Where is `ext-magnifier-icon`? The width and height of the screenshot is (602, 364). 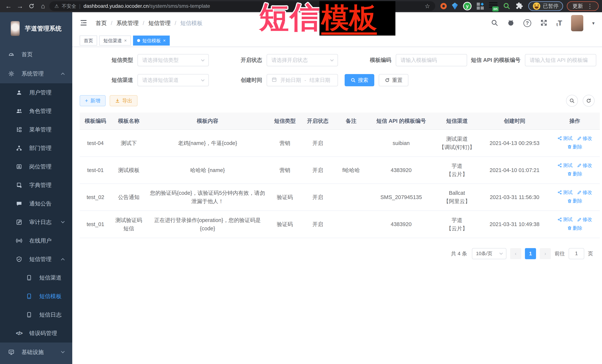 ext-magnifier-icon is located at coordinates (507, 6).